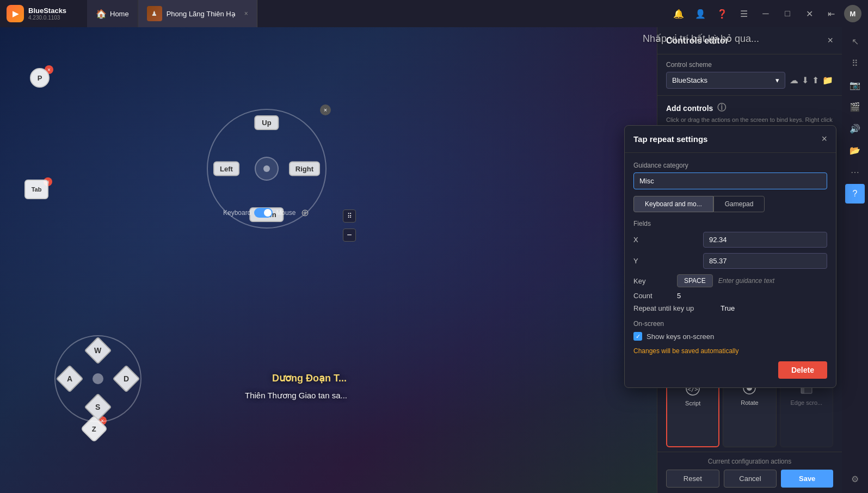  Describe the element at coordinates (730, 324) in the screenshot. I see `onscreen-label: On-screen` at that location.